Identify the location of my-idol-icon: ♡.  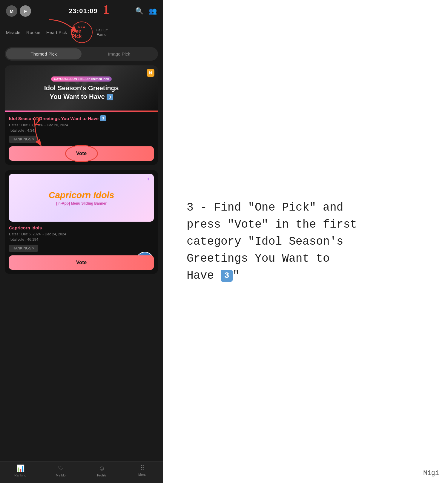
(61, 468).